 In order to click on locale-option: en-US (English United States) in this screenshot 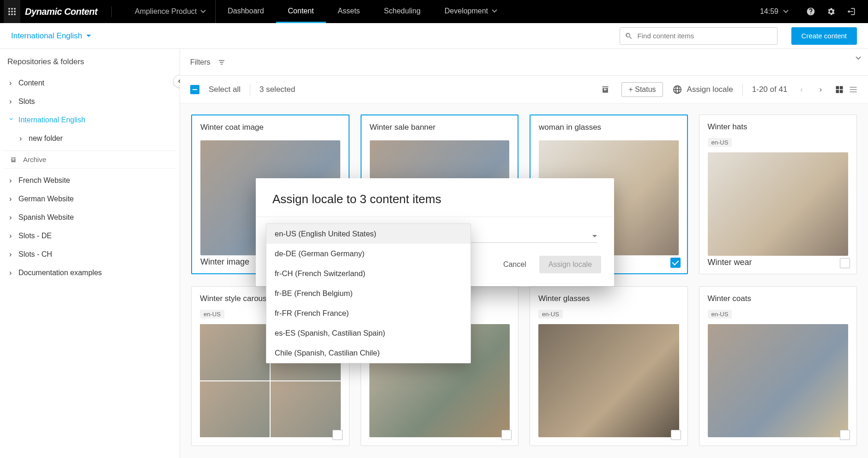, I will do `click(368, 234)`.